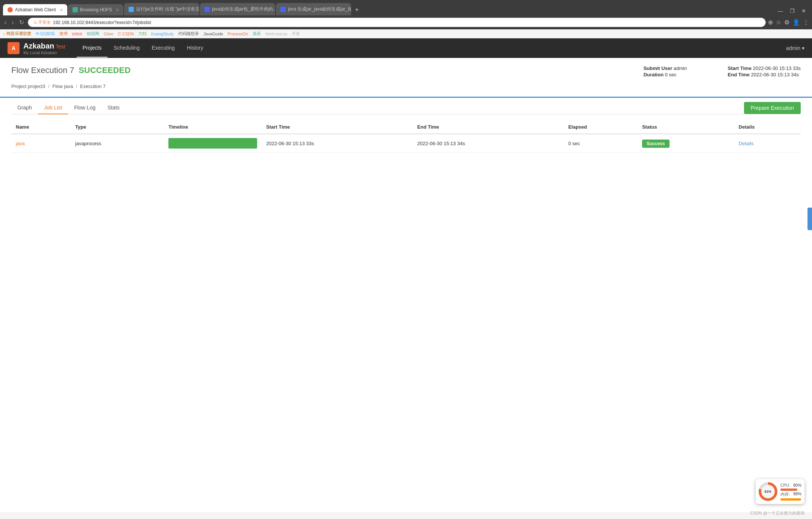 The image size is (812, 519). I want to click on bookmark-music: ♪ 纯音乐请欣赏, so click(17, 34).